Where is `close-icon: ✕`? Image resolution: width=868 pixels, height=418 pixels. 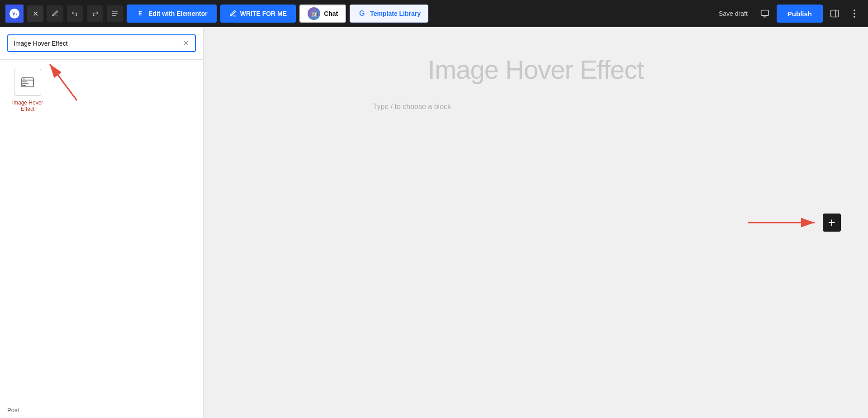 close-icon: ✕ is located at coordinates (35, 14).